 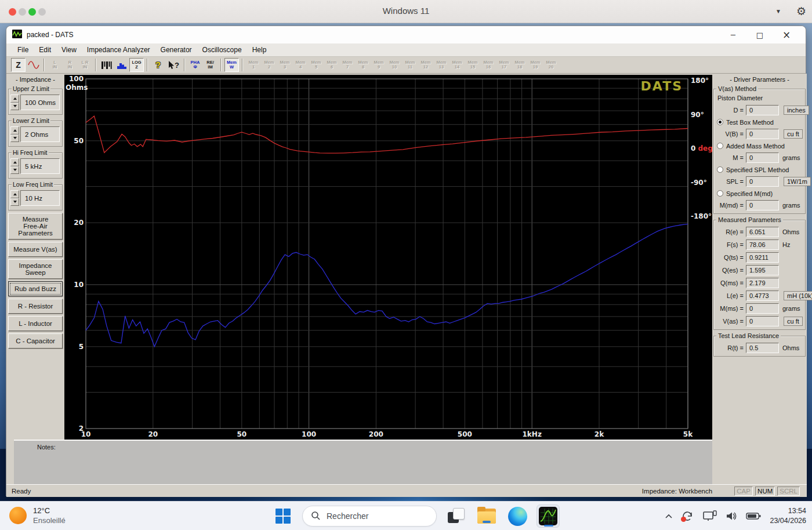 I want to click on update-sync-icon, so click(x=688, y=516).